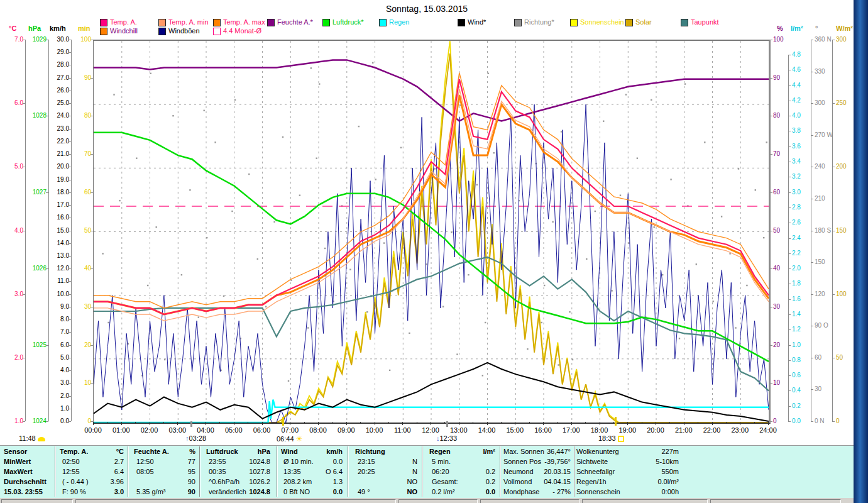 Image resolution: width=868 pixels, height=503 pixels. I want to click on axis-tick-label-percent: 20, so click(777, 345).